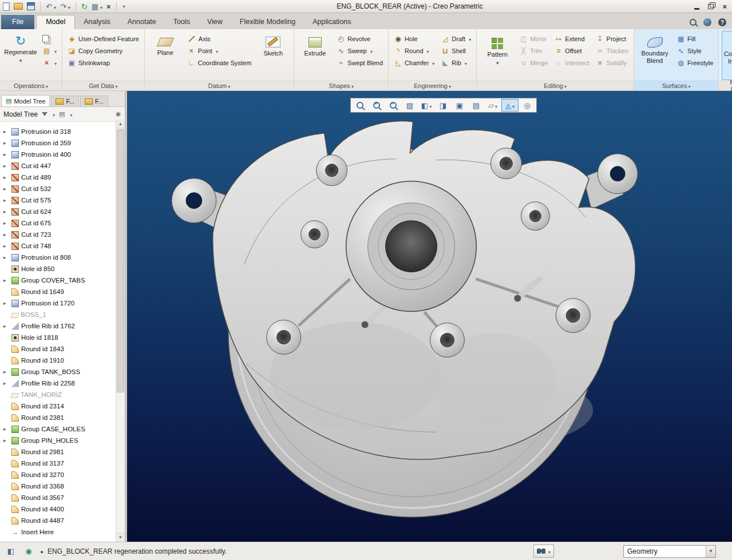  What do you see at coordinates (21, 61) in the screenshot?
I see `regenerate-dropdown-icon` at bounding box center [21, 61].